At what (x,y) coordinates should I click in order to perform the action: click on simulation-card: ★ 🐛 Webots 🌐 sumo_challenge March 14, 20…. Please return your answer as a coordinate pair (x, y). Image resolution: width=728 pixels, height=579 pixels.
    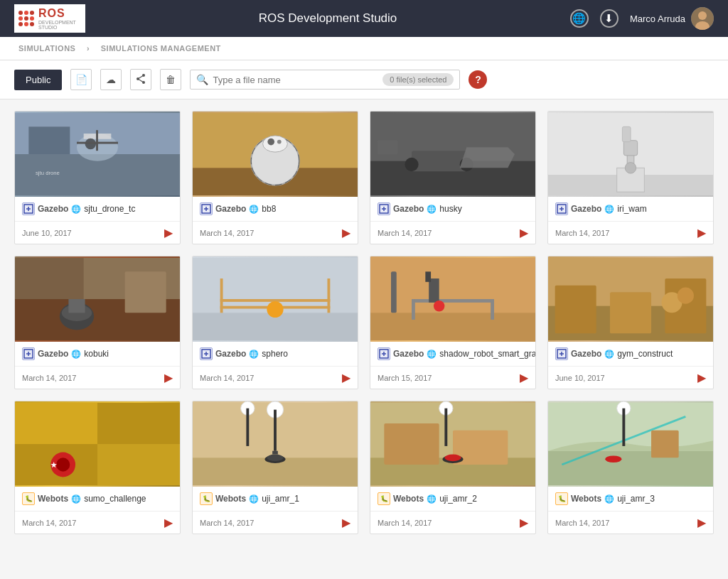
    Looking at the image, I should click on (97, 467).